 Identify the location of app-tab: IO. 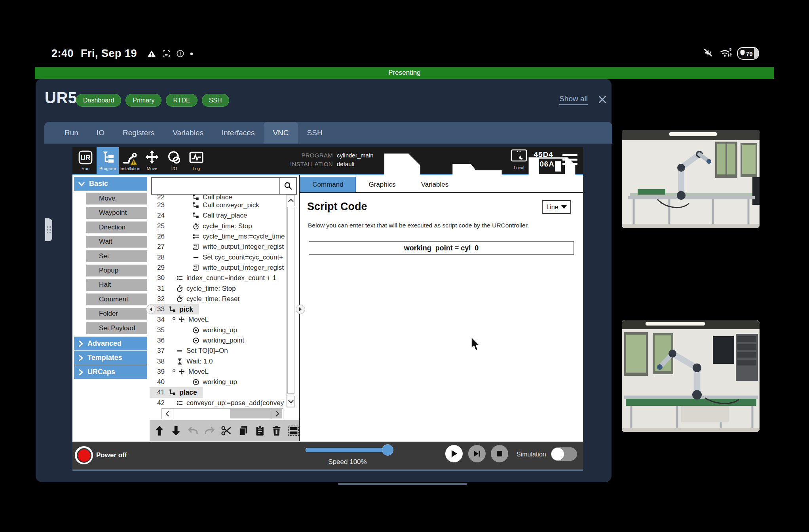
(101, 133).